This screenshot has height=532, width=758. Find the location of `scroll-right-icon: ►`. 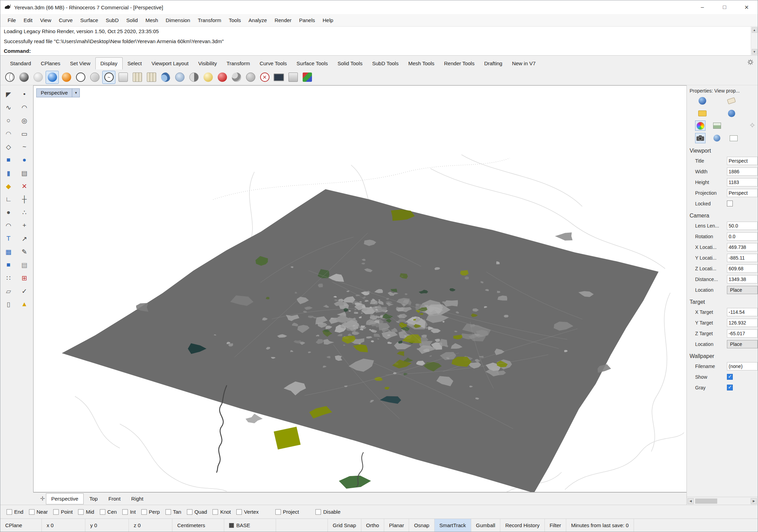

scroll-right-icon: ► is located at coordinates (754, 501).